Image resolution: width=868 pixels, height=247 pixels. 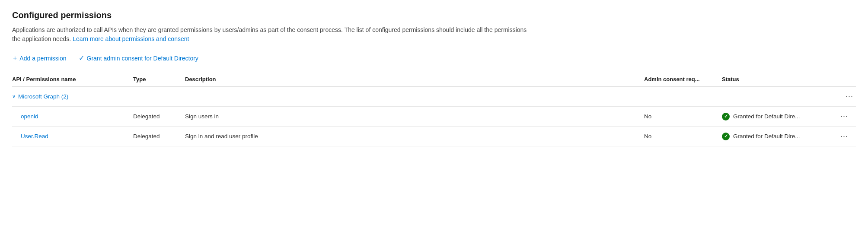 I want to click on permission-description: Sign users in, so click(x=415, y=117).